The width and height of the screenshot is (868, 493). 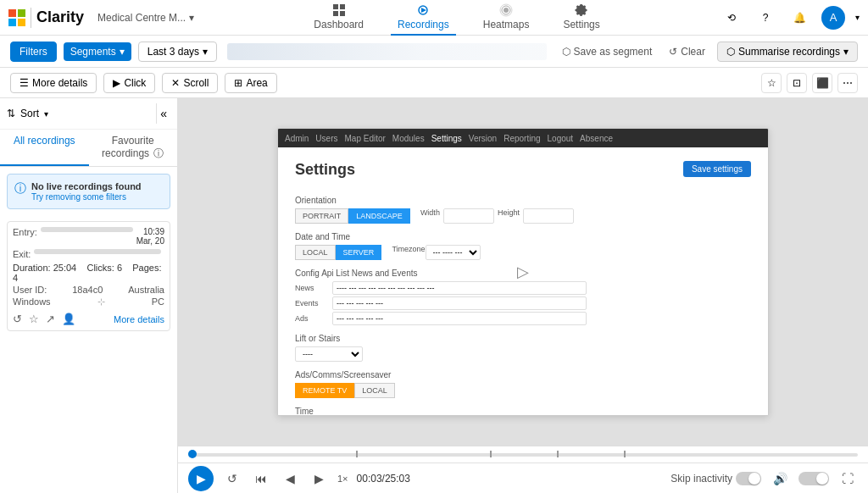 I want to click on more-options-button: ⋯, so click(x=848, y=83).